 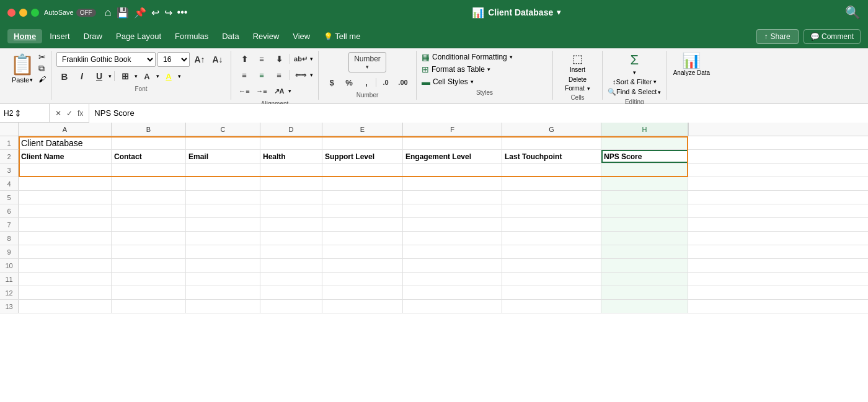 I want to click on cell-f9, so click(x=453, y=251).